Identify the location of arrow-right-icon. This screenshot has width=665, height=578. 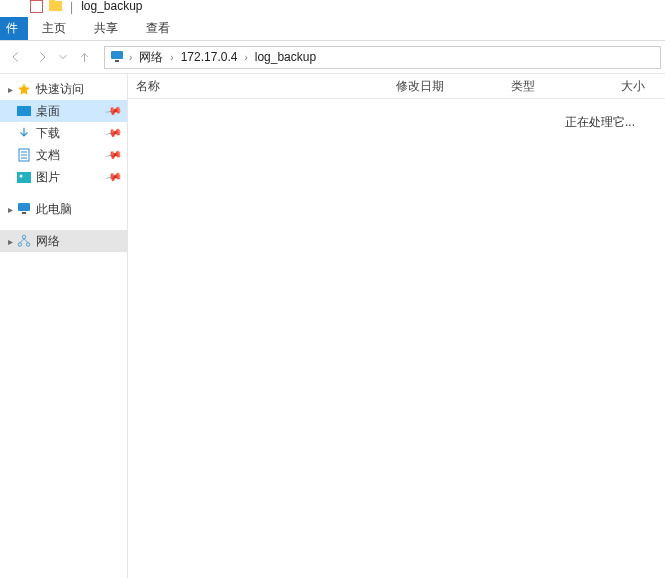
(42, 57).